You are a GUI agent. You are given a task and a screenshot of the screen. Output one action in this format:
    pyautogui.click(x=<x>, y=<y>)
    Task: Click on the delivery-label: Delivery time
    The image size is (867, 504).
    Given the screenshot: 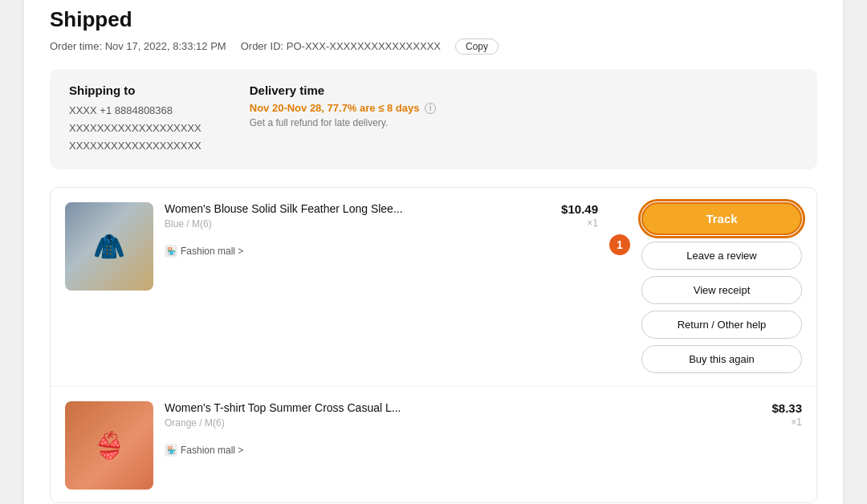 What is the action you would take?
    pyautogui.click(x=343, y=90)
    